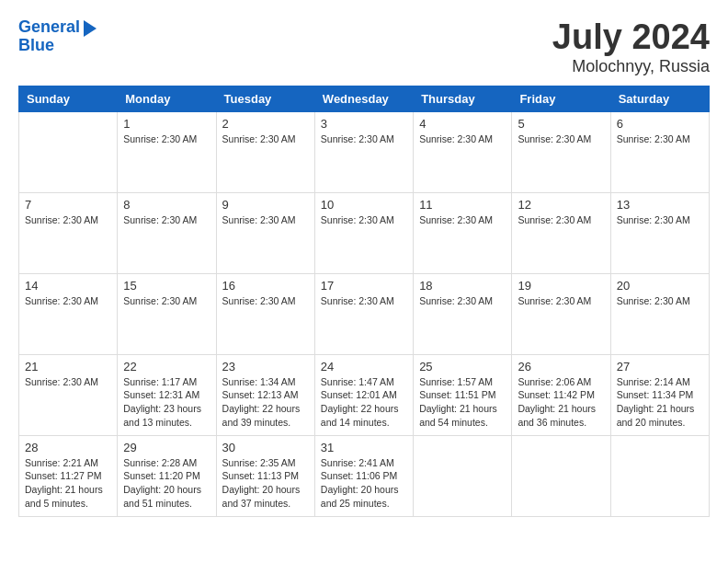 Image resolution: width=728 pixels, height=563 pixels. I want to click on calendar-cell: 9Sunrise: 2:30 AM, so click(265, 233).